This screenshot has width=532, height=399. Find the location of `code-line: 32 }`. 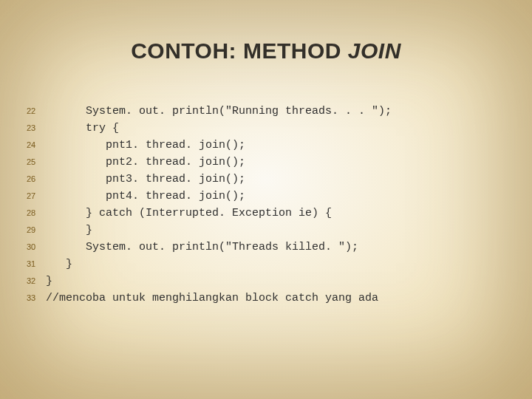

code-line: 32 } is located at coordinates (272, 281).